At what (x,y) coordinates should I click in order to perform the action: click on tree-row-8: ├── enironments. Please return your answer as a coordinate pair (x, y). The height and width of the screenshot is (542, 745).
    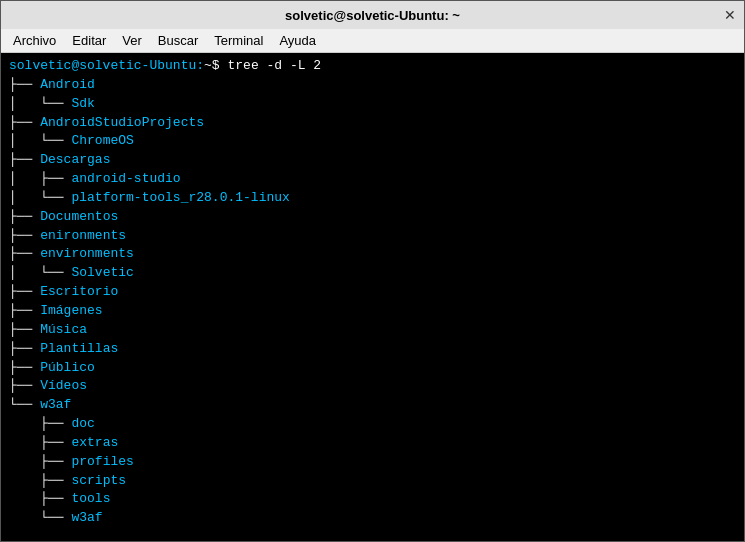
    Looking at the image, I should click on (372, 236).